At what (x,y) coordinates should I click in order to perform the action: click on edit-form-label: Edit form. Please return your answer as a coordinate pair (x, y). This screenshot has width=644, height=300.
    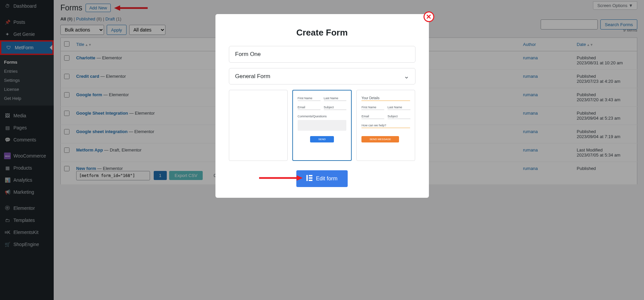
    Looking at the image, I should click on (327, 179).